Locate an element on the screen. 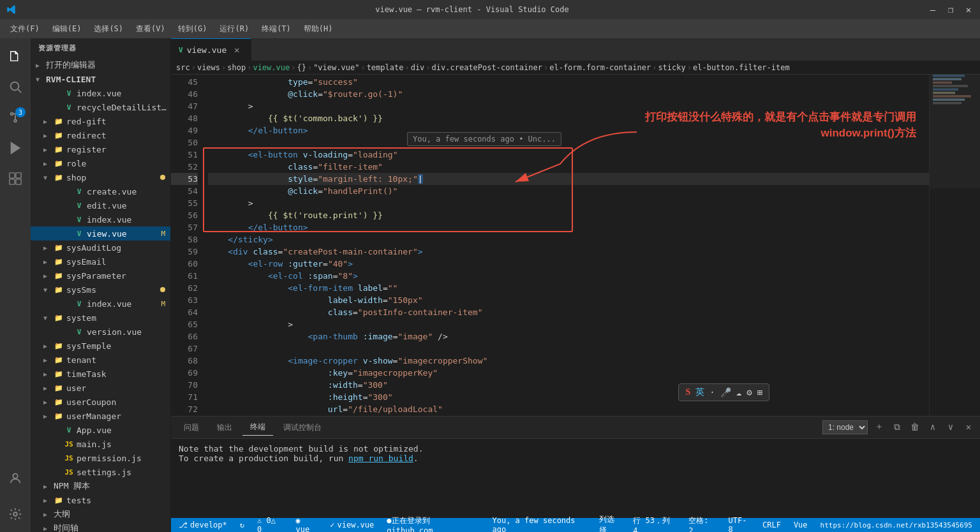 This screenshot has width=980, height=532. sidebar-item-sysauditlog: ▶ 📁 sysAuditLog is located at coordinates (101, 248).